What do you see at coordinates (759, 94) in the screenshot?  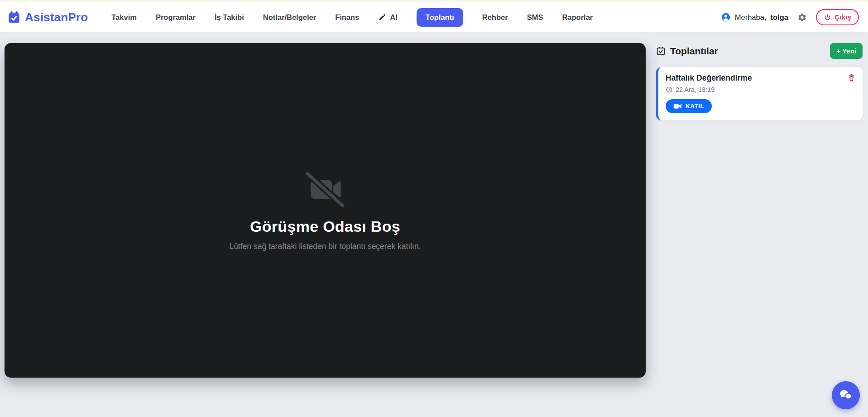 I see `meeting-card: Haftalık Değerlendirme 2` at bounding box center [759, 94].